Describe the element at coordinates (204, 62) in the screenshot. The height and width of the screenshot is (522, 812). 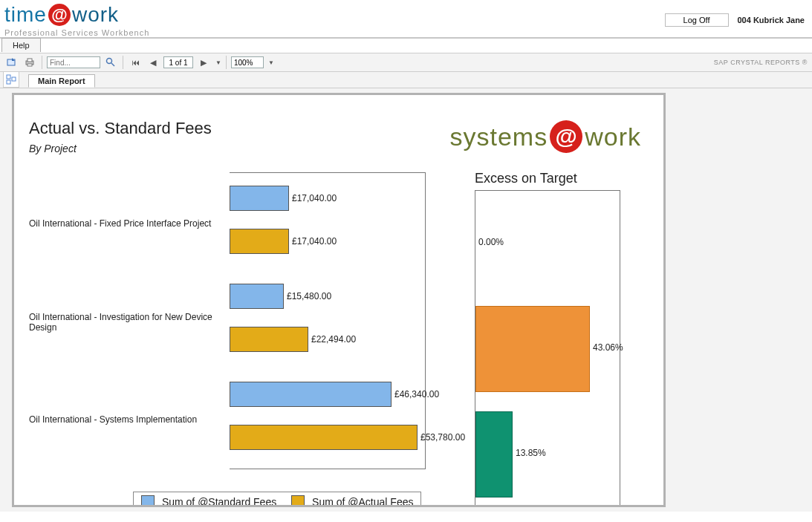
I see `next-page-icon: ▶` at that location.